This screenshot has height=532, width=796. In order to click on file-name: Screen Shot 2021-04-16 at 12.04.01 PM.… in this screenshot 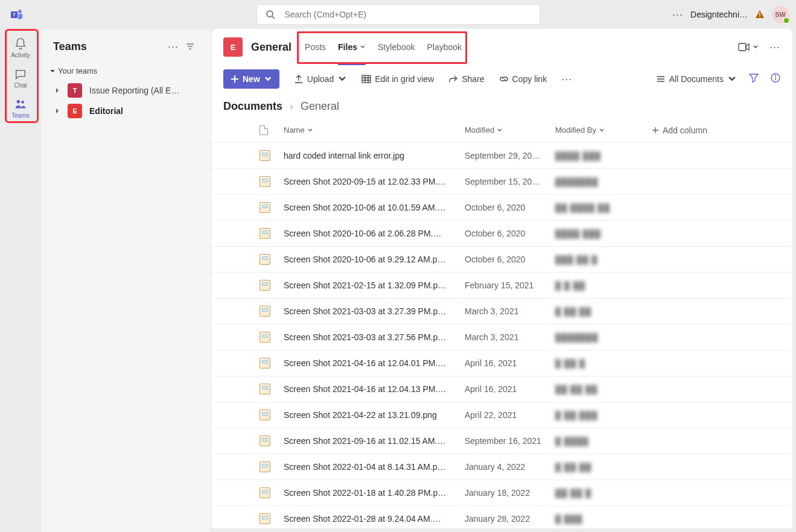, I will do `click(374, 363)`.